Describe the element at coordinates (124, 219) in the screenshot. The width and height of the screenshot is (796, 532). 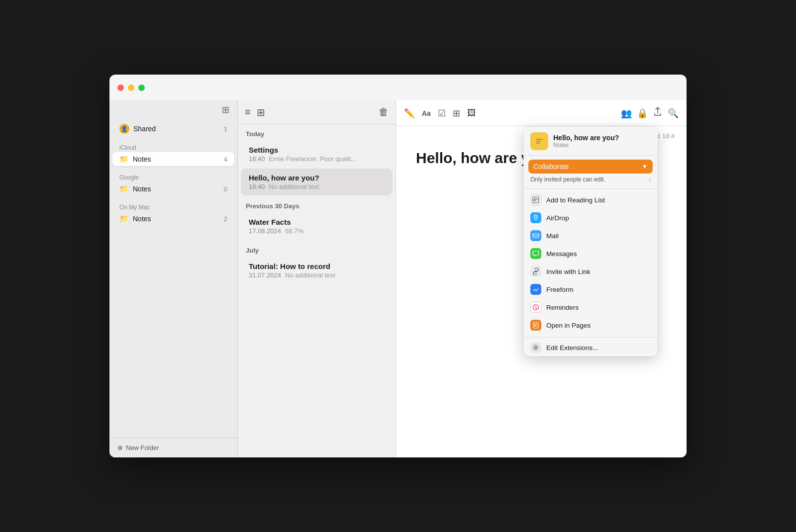
I see `folder-icon-mac: 📁` at that location.